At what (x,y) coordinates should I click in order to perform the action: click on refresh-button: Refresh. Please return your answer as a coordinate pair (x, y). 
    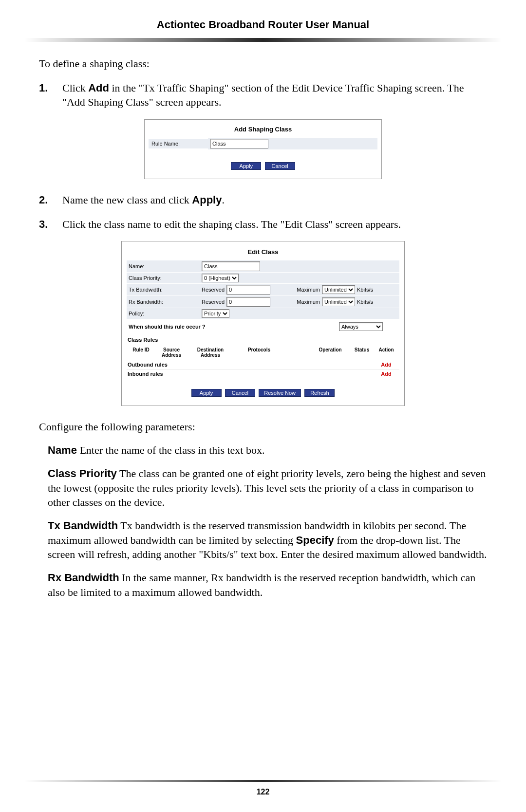
    Looking at the image, I should click on (319, 393).